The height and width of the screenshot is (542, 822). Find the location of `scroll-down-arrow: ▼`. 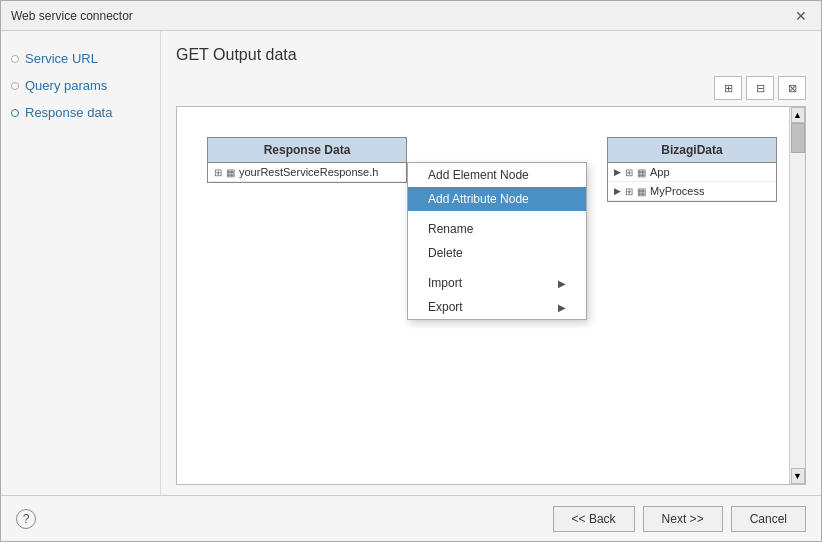

scroll-down-arrow: ▼ is located at coordinates (798, 476).